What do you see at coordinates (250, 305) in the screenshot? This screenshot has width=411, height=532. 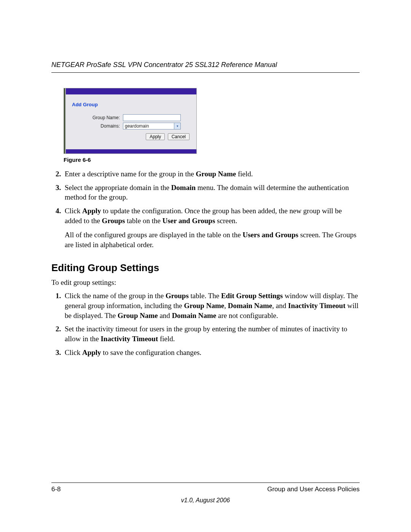 I see `e1-b4: Domain Name` at bounding box center [250, 305].